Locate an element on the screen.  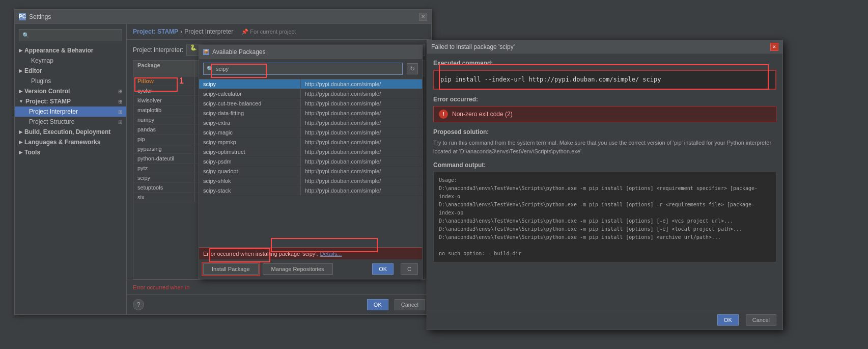
sidebar-item-project-stamp: ▼ Project: STAMP ⊞ is located at coordinates (70, 101).